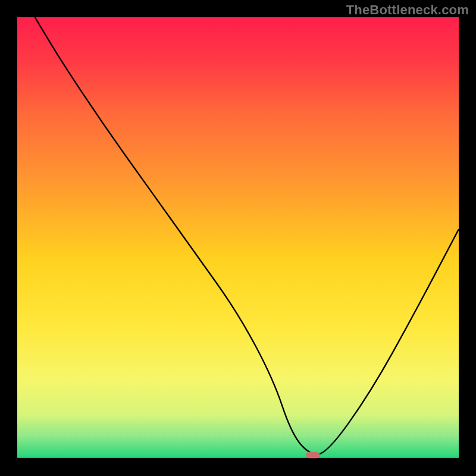  I want to click on watermark-text: TheBottleneck.com, so click(408, 10).